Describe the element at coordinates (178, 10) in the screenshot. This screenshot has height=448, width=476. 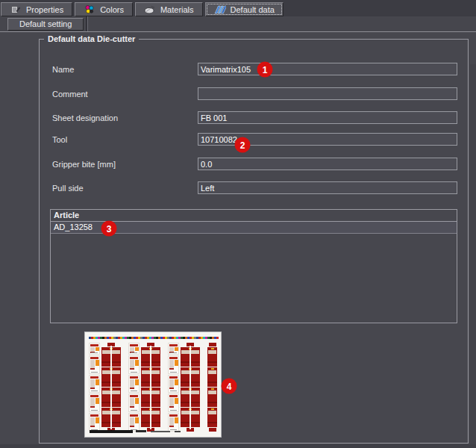
I see `tab-label: Materials` at that location.